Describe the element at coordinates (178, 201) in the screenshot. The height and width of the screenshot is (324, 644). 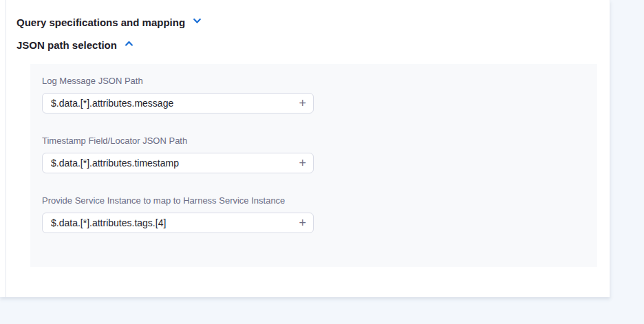
I see `field-label: Provide Service Instance to map to Harne…` at that location.